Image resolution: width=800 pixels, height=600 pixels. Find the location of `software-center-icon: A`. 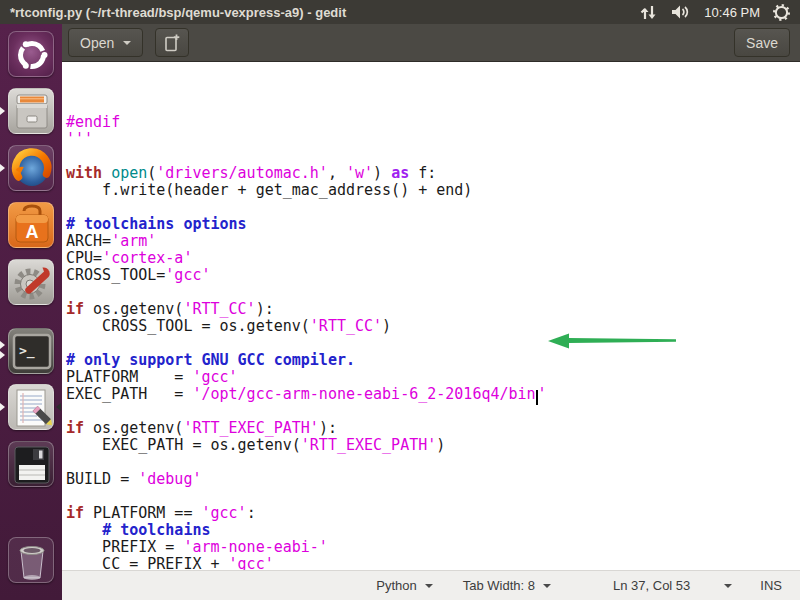

software-center-icon: A is located at coordinates (32, 226).